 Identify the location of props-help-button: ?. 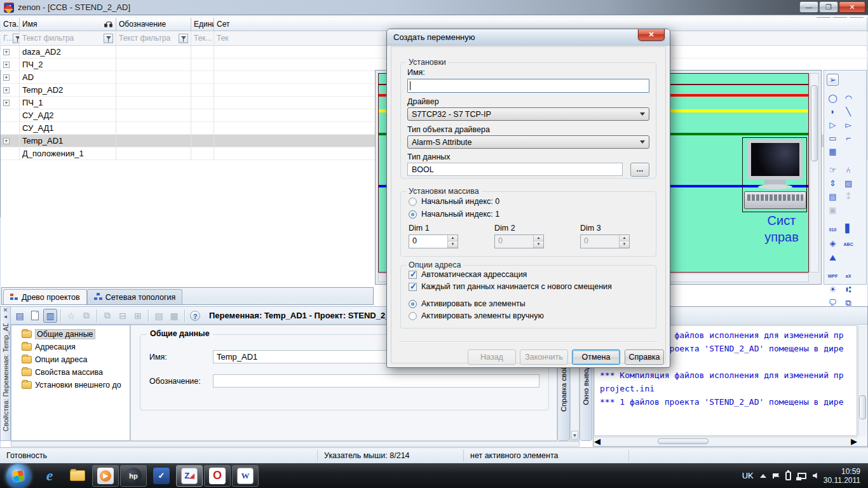
(195, 316).